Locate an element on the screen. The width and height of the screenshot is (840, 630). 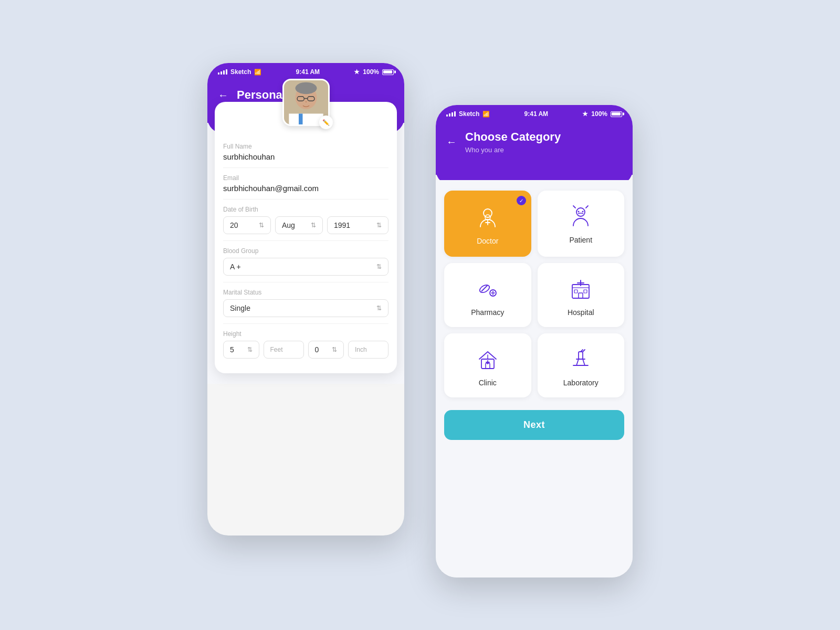
dob-year-value: 1991 is located at coordinates (342, 225).